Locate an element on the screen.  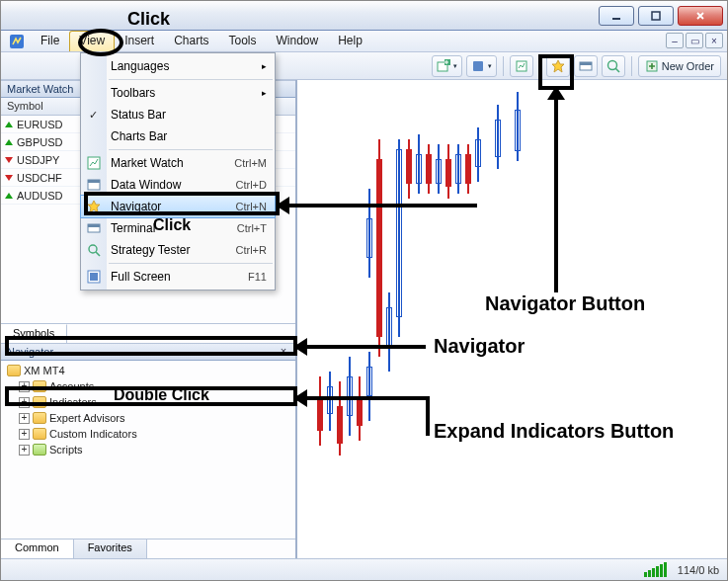
toolbar-navigator-button is located at coordinates (558, 66).